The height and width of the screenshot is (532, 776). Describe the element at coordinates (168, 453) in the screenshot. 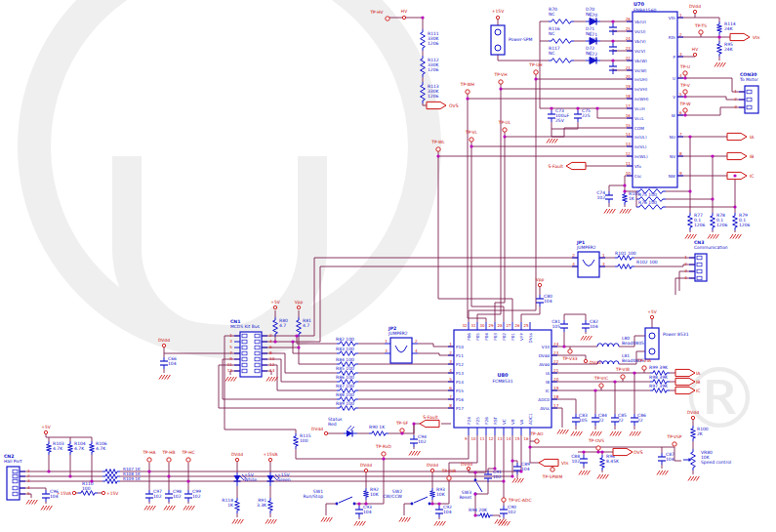

I see `testpoint-label: TP-HB` at that location.